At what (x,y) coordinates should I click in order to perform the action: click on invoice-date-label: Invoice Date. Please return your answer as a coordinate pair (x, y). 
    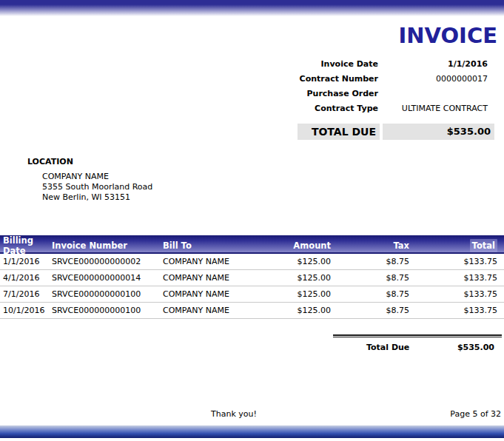
    Looking at the image, I should click on (311, 64).